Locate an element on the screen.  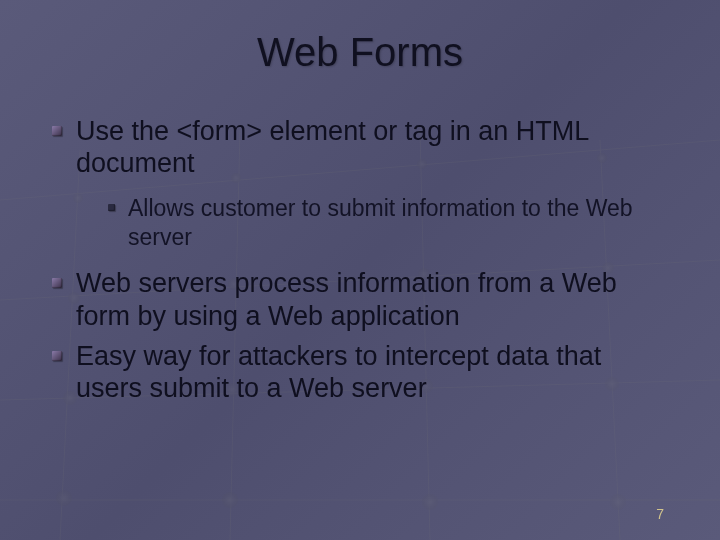
bullet-text: Use the <form> element or tag in an HTML… is located at coordinates (332, 147).